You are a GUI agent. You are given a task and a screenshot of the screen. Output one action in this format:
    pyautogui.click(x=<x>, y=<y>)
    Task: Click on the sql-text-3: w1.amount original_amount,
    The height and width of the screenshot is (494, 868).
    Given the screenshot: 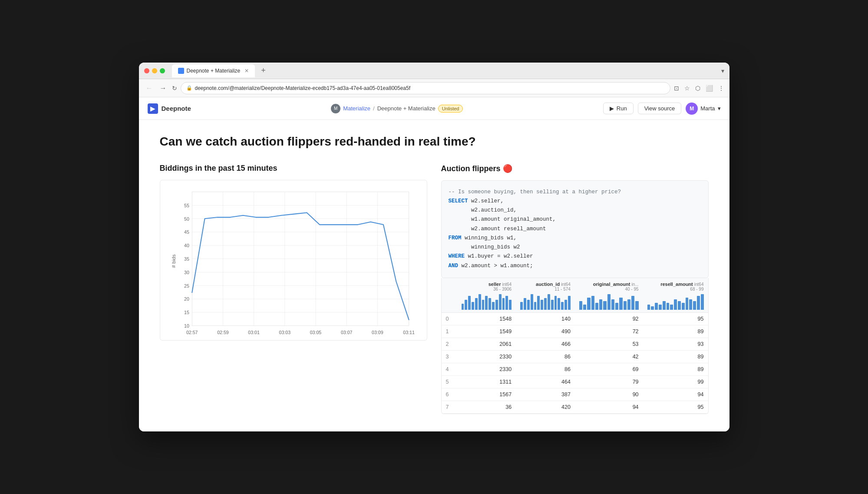 What is the action you would take?
    pyautogui.click(x=502, y=219)
    